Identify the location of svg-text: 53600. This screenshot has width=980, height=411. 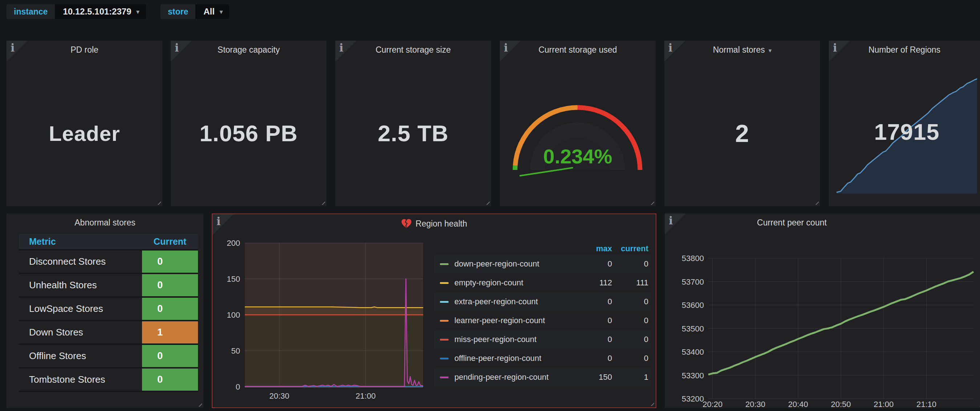
(693, 305).